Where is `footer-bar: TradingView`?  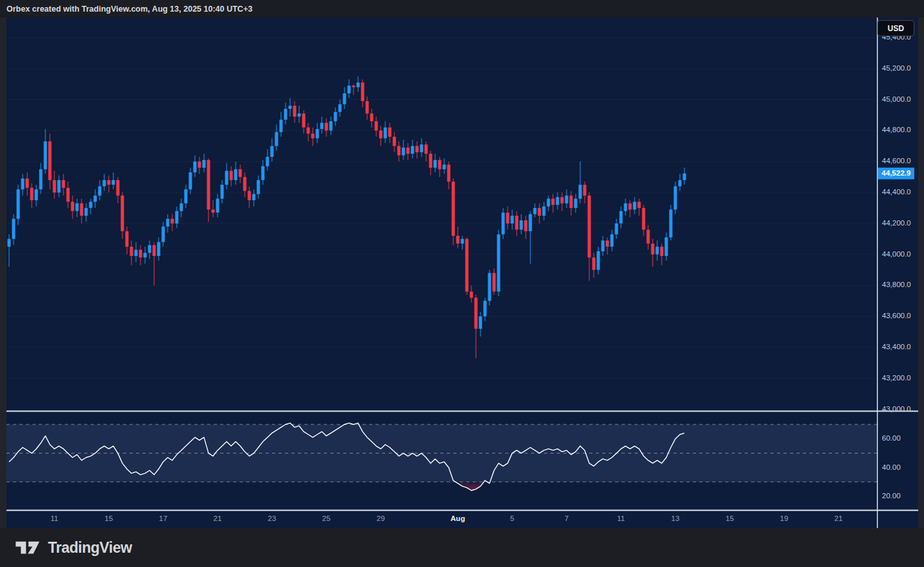
footer-bar: TradingView is located at coordinates (462, 548).